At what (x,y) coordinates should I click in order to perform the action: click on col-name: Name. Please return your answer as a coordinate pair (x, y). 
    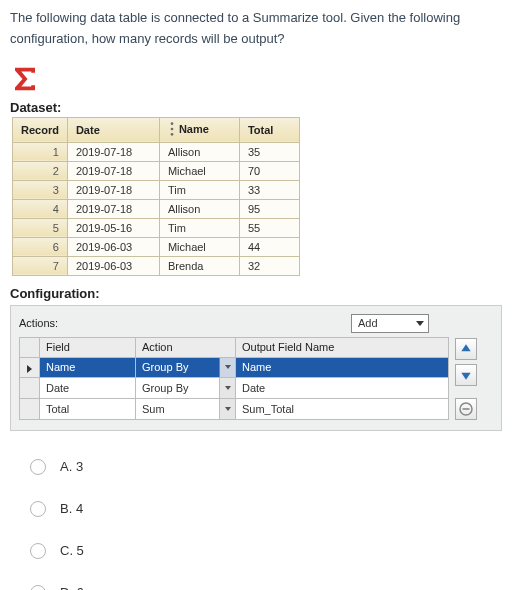
    Looking at the image, I should click on (199, 130).